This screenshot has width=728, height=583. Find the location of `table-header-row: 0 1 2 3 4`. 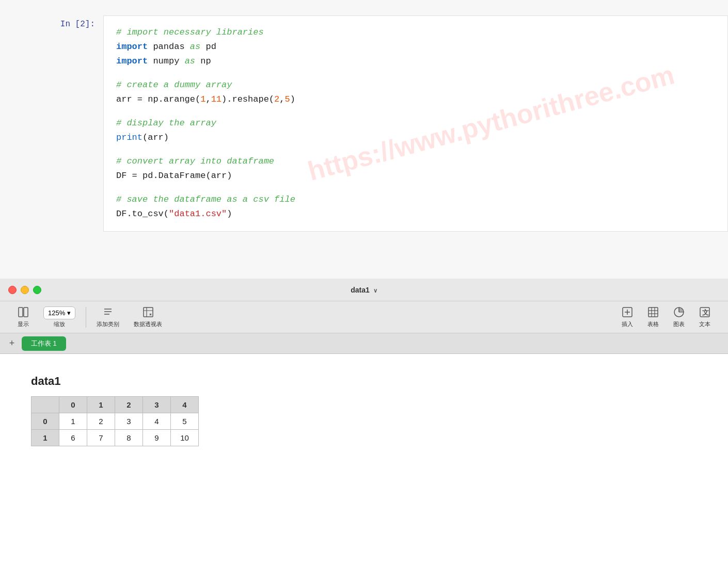

table-header-row: 0 1 2 3 4 is located at coordinates (115, 405).